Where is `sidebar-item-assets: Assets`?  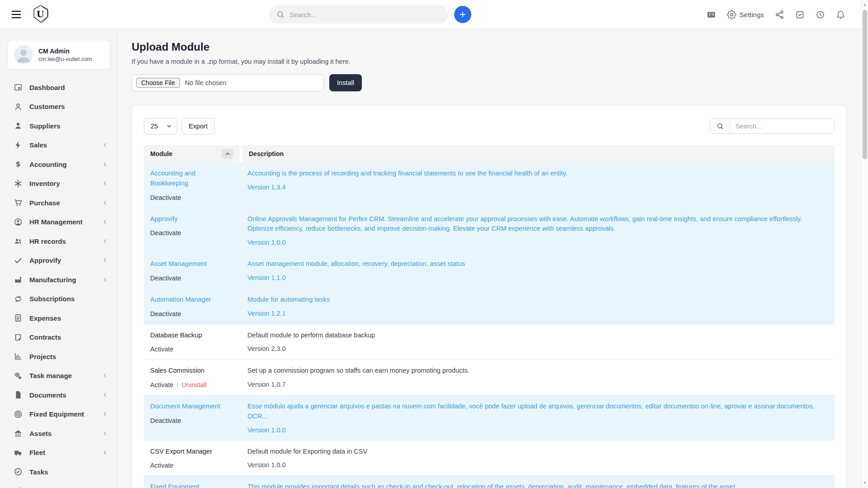
sidebar-item-assets: Assets is located at coordinates (59, 433).